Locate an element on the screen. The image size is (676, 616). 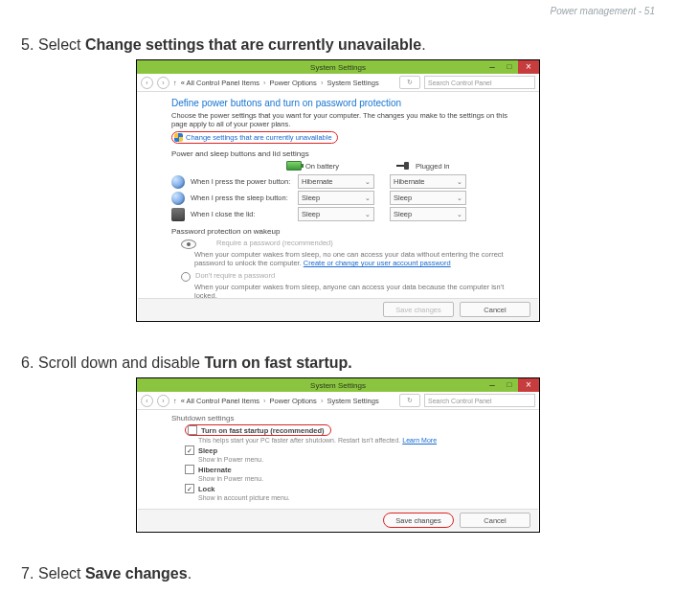
step-6-bold: Turn on fast startup. is located at coordinates (278, 362).